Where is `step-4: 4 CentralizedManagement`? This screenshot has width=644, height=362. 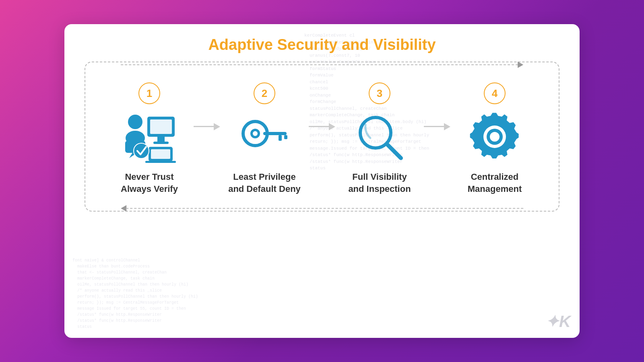
step-4: 4 CentralizedManagement is located at coordinates (495, 138).